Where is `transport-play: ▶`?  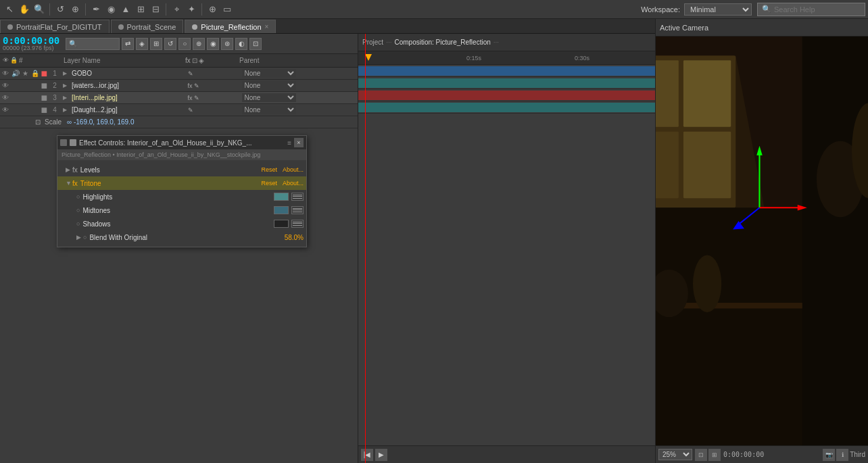 transport-play: ▶ is located at coordinates (381, 455).